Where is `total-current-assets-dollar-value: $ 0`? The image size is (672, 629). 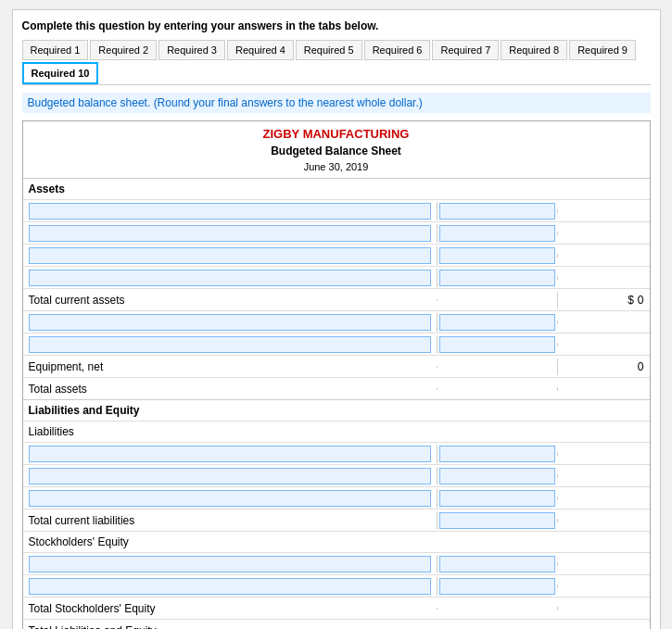 total-current-assets-dollar-value: $ 0 is located at coordinates (603, 300).